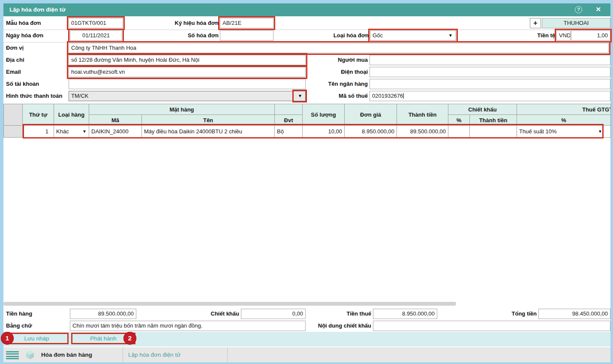 This screenshot has height=364, width=613. I want to click on bang-chu-label: Bằng chữ, so click(19, 326).